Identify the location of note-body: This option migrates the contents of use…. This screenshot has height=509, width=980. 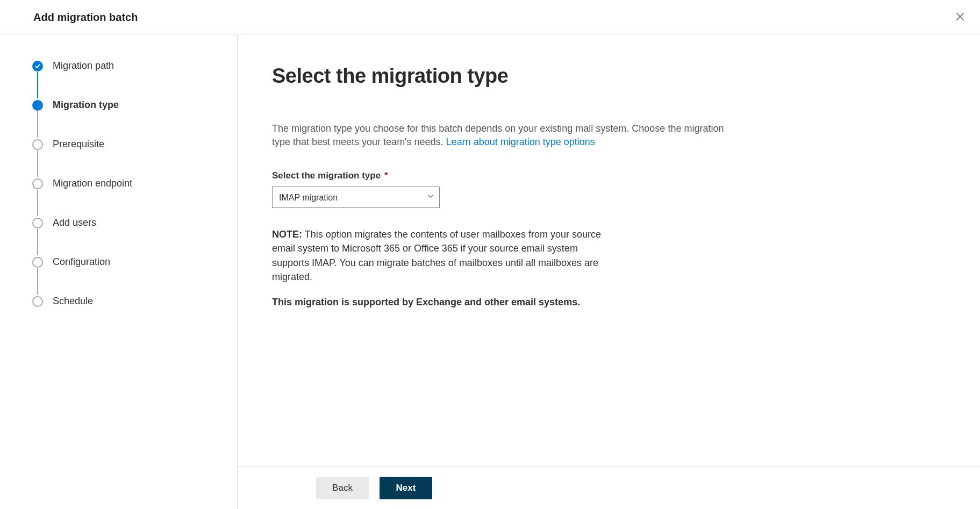
(437, 255).